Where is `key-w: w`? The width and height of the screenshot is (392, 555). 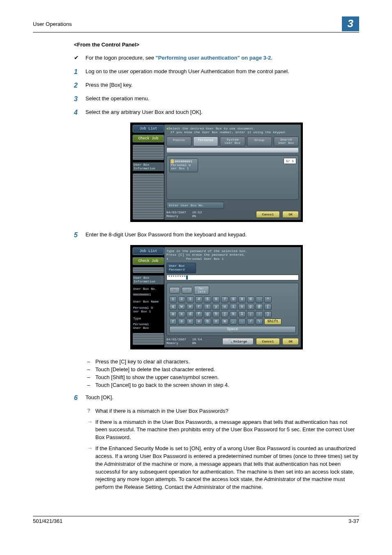 key-w: w is located at coordinates (182, 307).